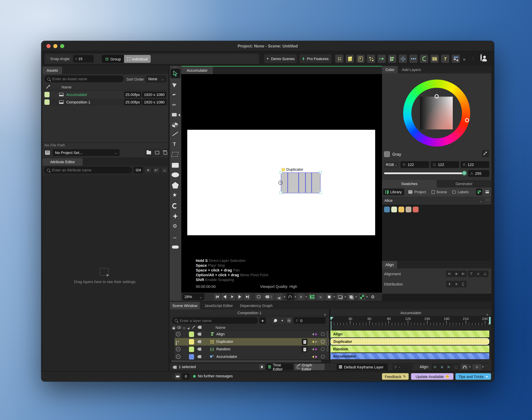 This screenshot has width=532, height=420. I want to click on timeline-bar-duplicator: Duplicator, so click(410, 342).